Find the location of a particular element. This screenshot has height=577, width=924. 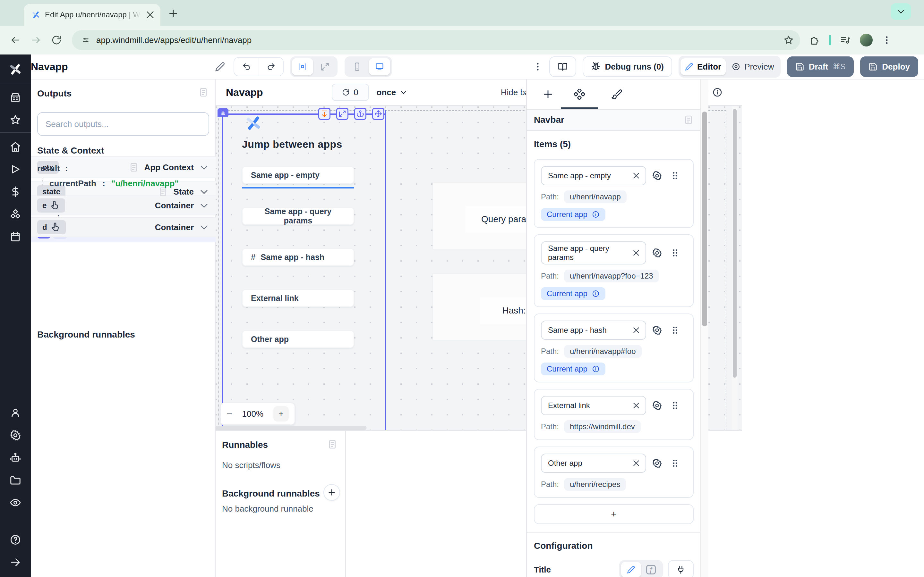

item-label-select: Same app - query params is located at coordinates (593, 253).